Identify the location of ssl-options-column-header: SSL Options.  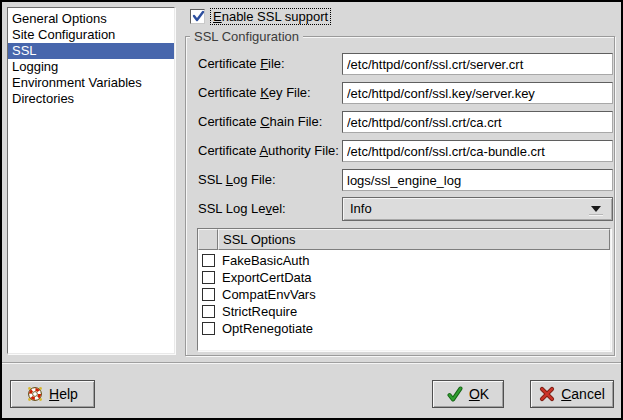
(414, 240).